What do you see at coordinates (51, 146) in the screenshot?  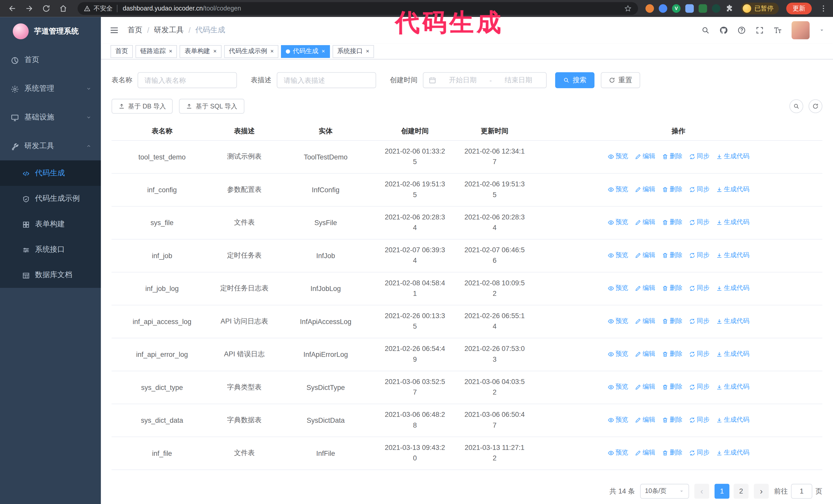 I see `sidebar-item-3: 研发工具` at bounding box center [51, 146].